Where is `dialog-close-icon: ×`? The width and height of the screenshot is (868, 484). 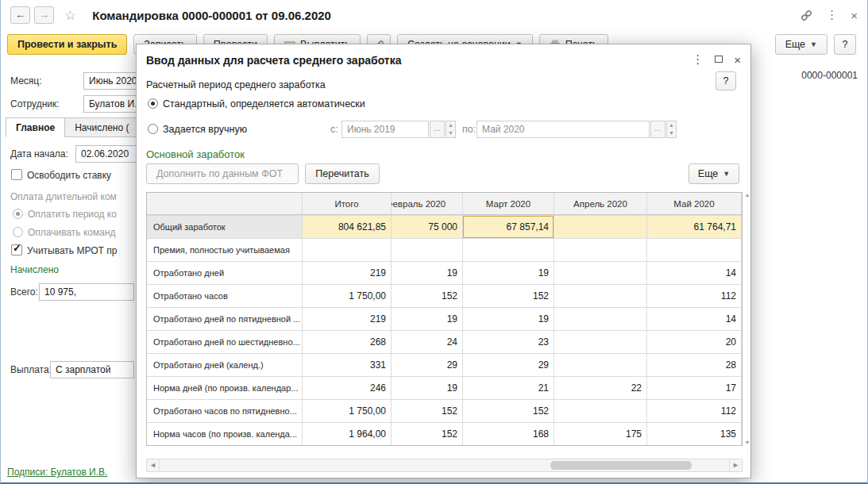 dialog-close-icon: × is located at coordinates (737, 60).